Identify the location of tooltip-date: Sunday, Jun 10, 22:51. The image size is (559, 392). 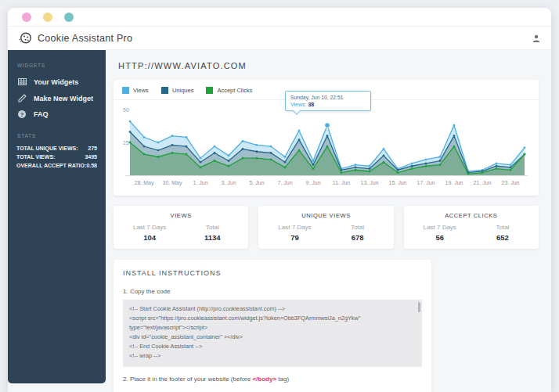
(328, 97).